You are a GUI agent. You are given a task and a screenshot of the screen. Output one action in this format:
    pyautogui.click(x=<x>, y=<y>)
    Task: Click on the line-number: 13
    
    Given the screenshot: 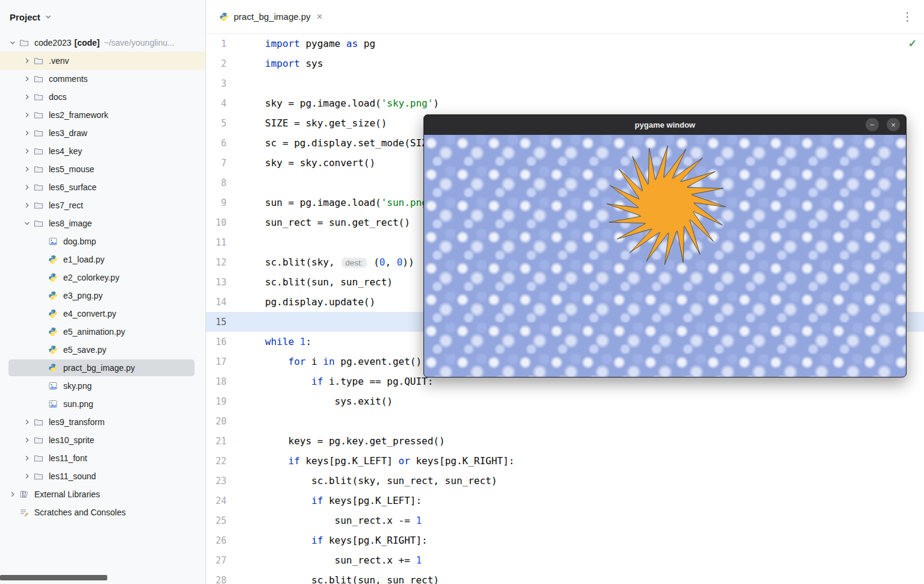 What is the action you would take?
    pyautogui.click(x=216, y=282)
    